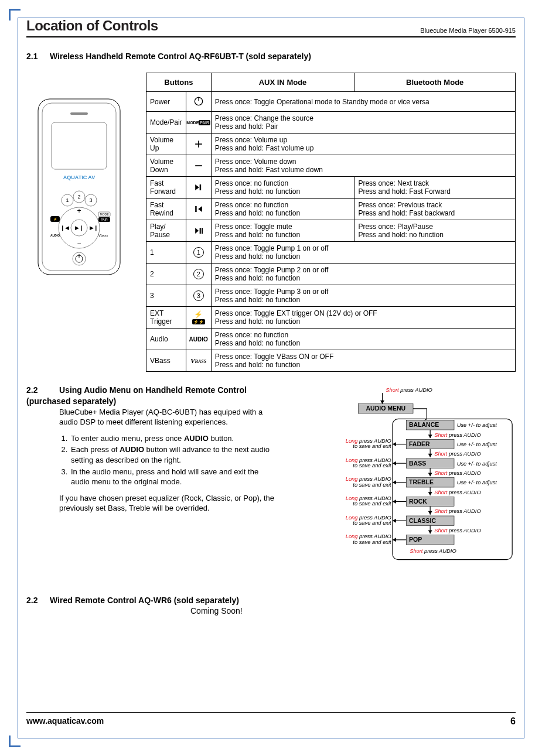  Describe the element at coordinates (169, 504) in the screenshot. I see `section-2-2-note: If you have chosen preset equalizer (Roc…` at that location.